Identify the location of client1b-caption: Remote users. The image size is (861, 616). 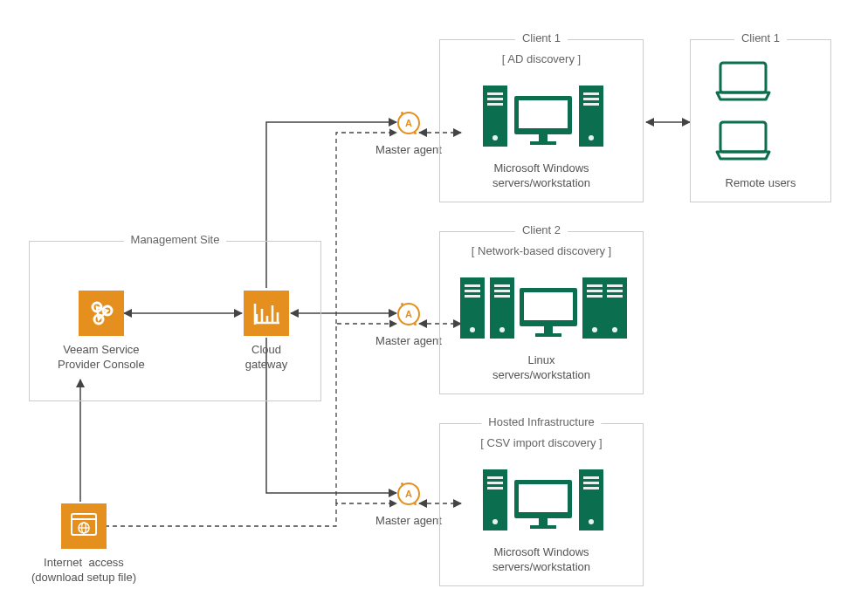
(761, 183).